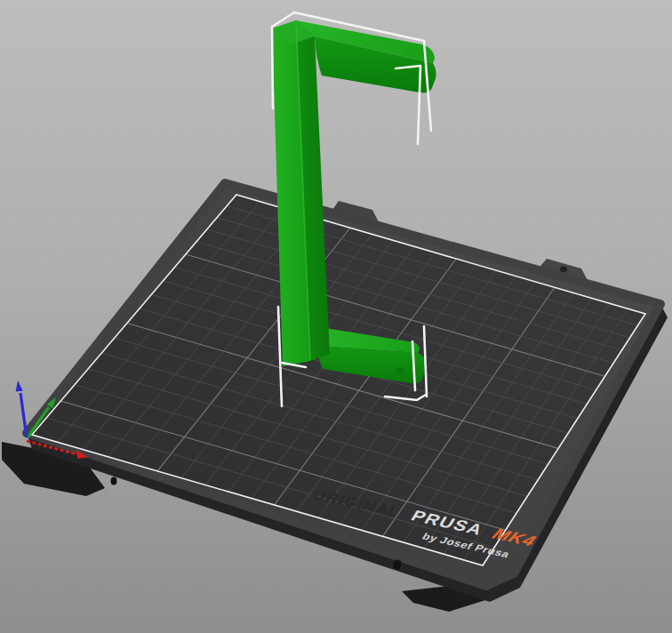 This screenshot has width=672, height=633. What do you see at coordinates (564, 270) in the screenshot?
I see `bed-tab-hole` at bounding box center [564, 270].